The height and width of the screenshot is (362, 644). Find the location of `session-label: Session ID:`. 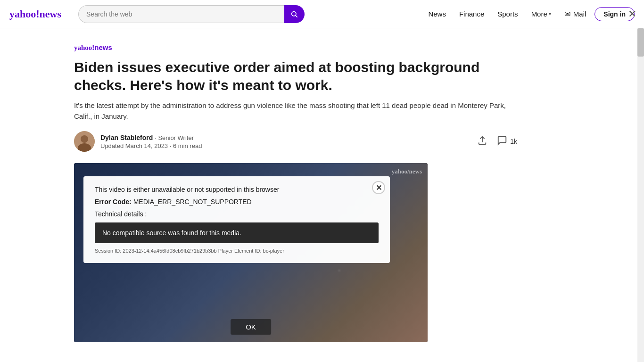

session-label: Session ID: is located at coordinates (108, 251).